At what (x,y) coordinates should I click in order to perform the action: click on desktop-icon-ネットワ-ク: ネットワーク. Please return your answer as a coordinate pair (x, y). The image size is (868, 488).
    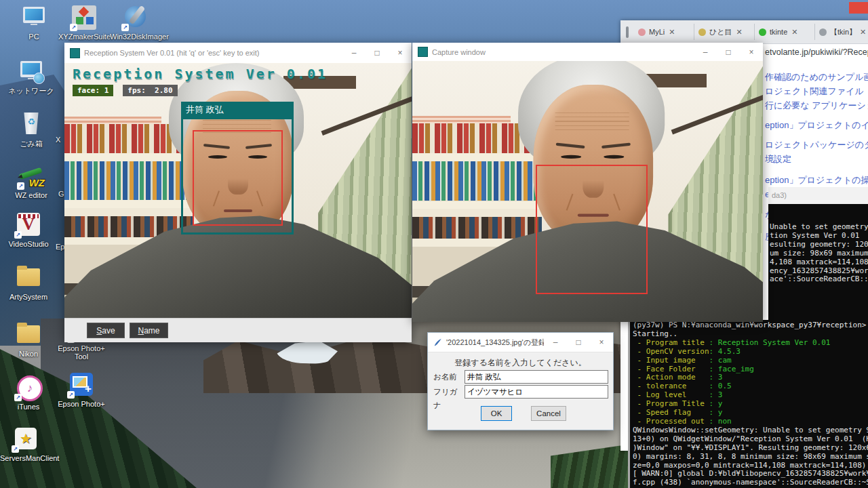
    Looking at the image, I should click on (31, 77).